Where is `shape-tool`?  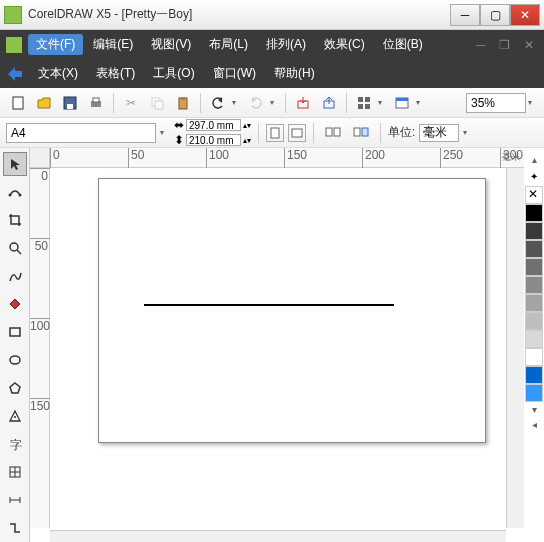 shape-tool is located at coordinates (15, 192).